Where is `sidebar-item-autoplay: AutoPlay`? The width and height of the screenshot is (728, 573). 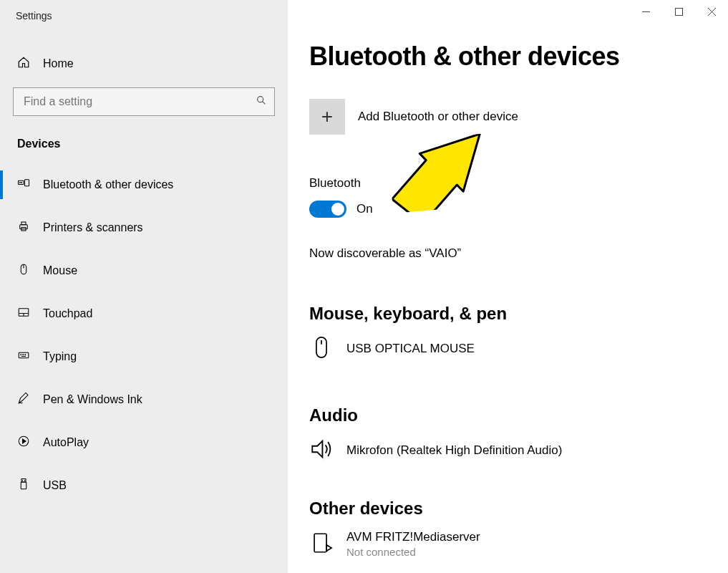
sidebar-item-autoplay: AutoPlay is located at coordinates (144, 443).